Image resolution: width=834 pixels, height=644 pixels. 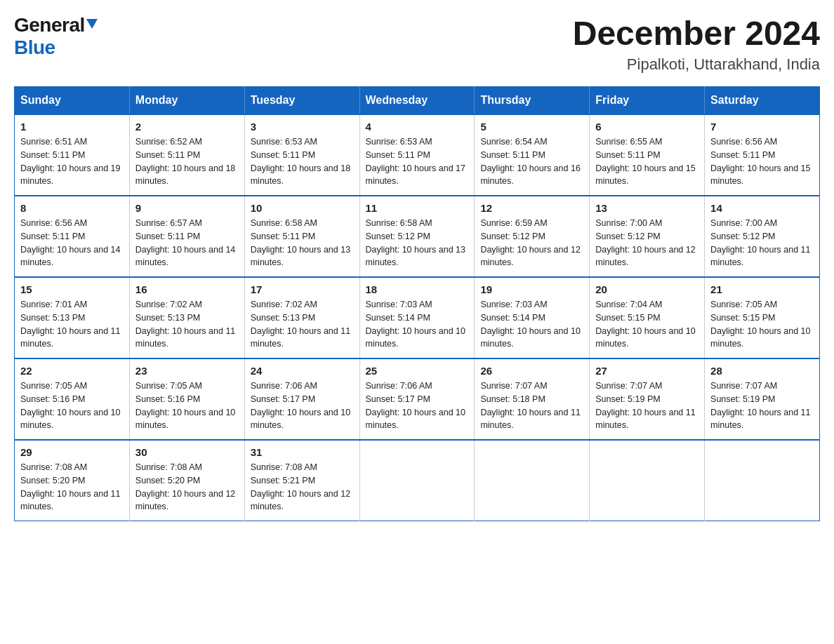 I want to click on day-number: 14, so click(x=762, y=208).